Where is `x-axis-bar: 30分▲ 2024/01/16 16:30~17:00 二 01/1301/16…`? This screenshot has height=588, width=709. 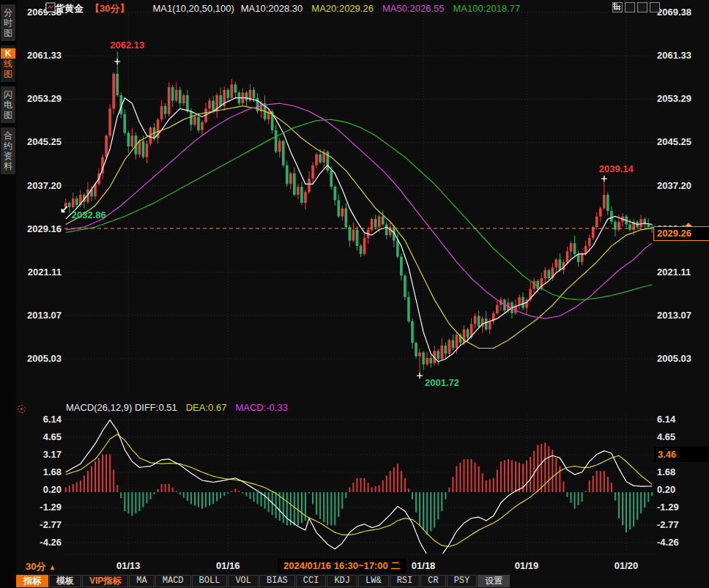 x-axis-bar: 30分▲ 2024/01/16 16:30~17:00 二 01/1301/16… is located at coordinates (363, 567).